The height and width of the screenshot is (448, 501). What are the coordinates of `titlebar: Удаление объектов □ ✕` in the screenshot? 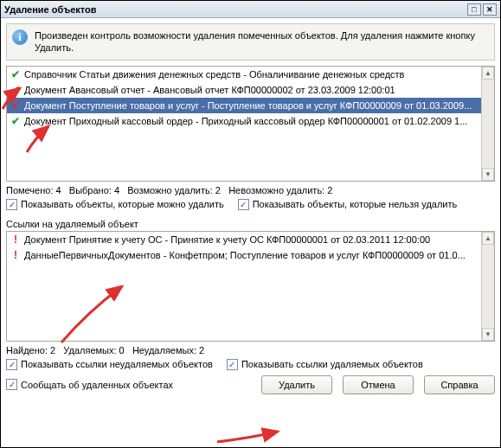 It's located at (251, 10).